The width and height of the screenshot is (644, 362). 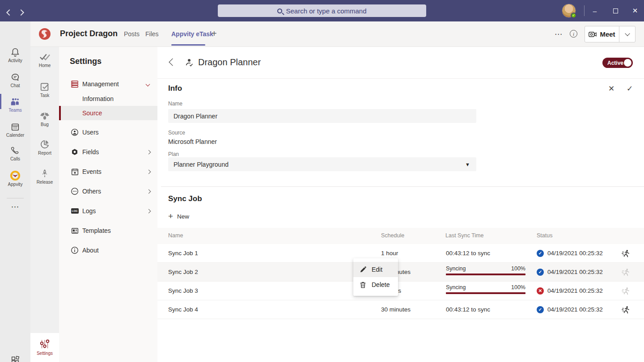 What do you see at coordinates (15, 157) in the screenshot?
I see `rail-item-calls: Calls` at bounding box center [15, 157].